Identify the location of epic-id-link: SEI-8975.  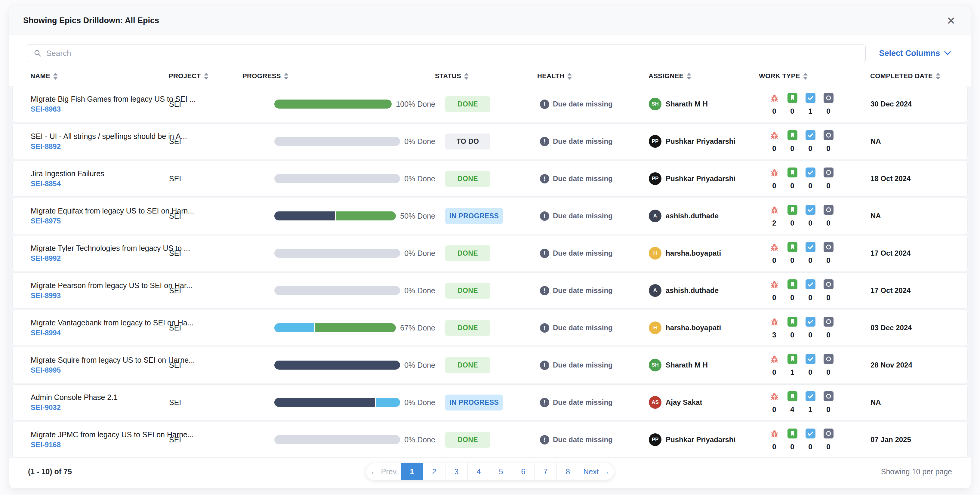
(100, 221).